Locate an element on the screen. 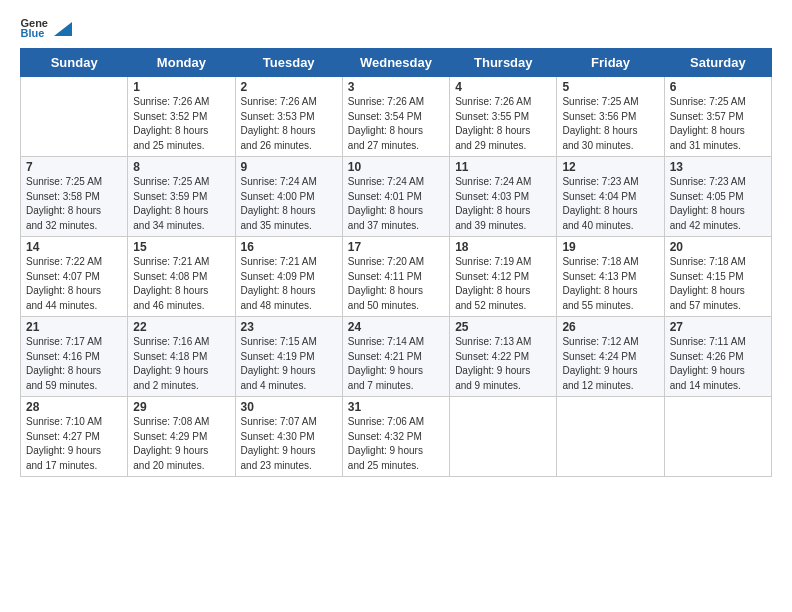 This screenshot has width=792, height=612. day-info: Sunrise: 7:21 AMSunset: 4:09 PMDaylight:… is located at coordinates (289, 284).